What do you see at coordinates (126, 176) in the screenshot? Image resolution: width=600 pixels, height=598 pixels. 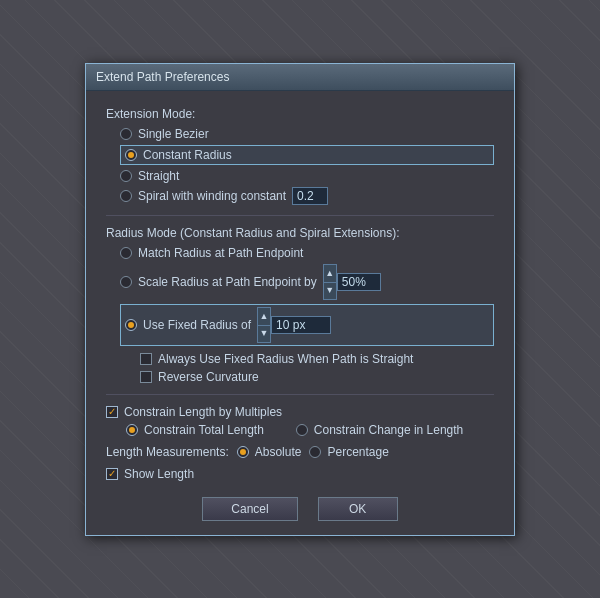 I see `radio-straight-button` at bounding box center [126, 176].